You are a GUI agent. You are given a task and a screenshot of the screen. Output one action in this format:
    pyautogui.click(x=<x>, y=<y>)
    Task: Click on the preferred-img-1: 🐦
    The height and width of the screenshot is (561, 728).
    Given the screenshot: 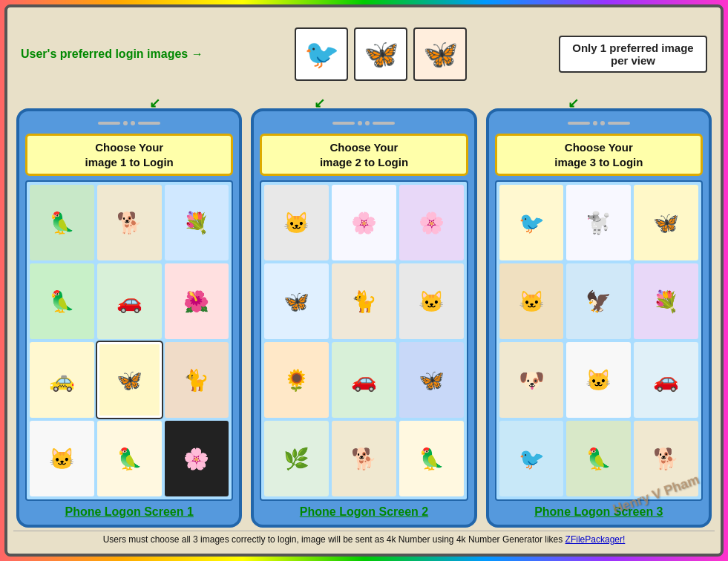 What is the action you would take?
    pyautogui.click(x=321, y=54)
    